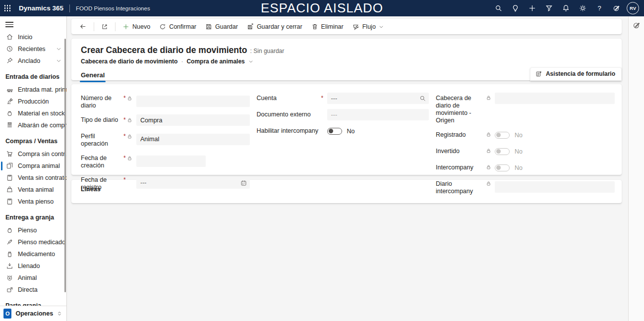 The image size is (644, 321). Describe the element at coordinates (275, 27) in the screenshot. I see `guardar-y-cerrar-button: Guardar y cerrar` at that location.